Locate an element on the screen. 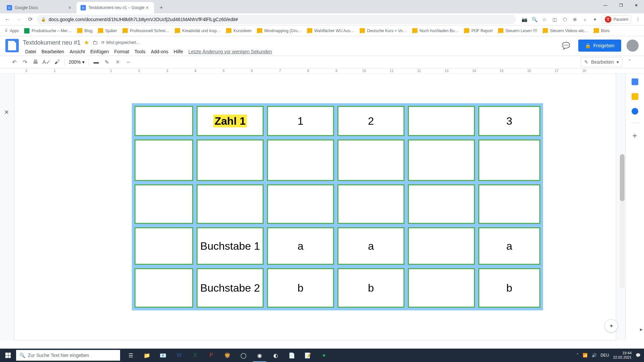  menu-format: Format is located at coordinates (122, 52).